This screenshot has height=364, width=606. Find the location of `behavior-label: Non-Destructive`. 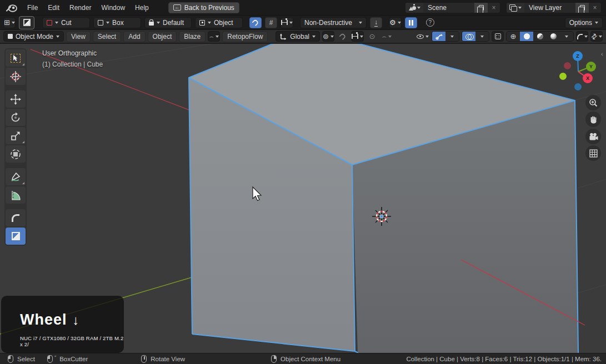

behavior-label: Non-Destructive is located at coordinates (328, 23).